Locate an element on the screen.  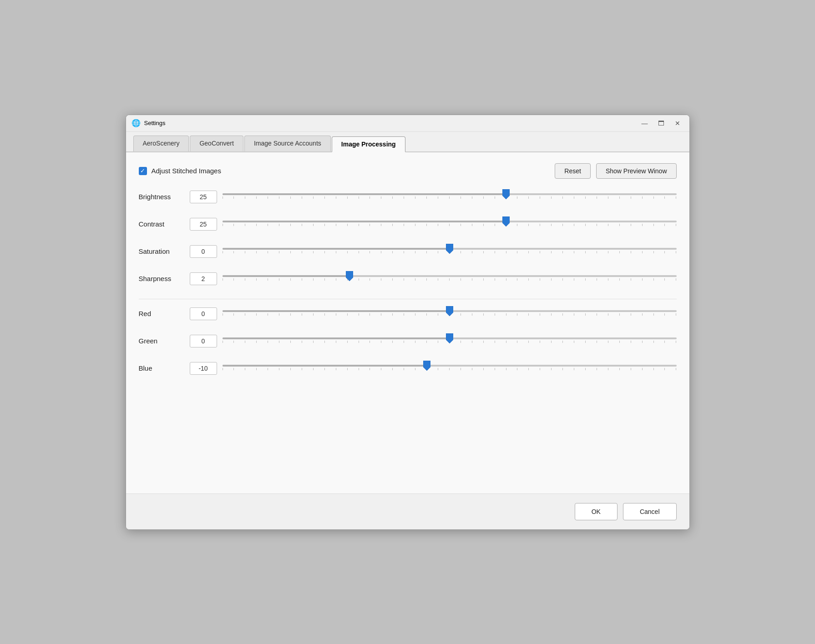
red-value: 0 is located at coordinates (203, 314).